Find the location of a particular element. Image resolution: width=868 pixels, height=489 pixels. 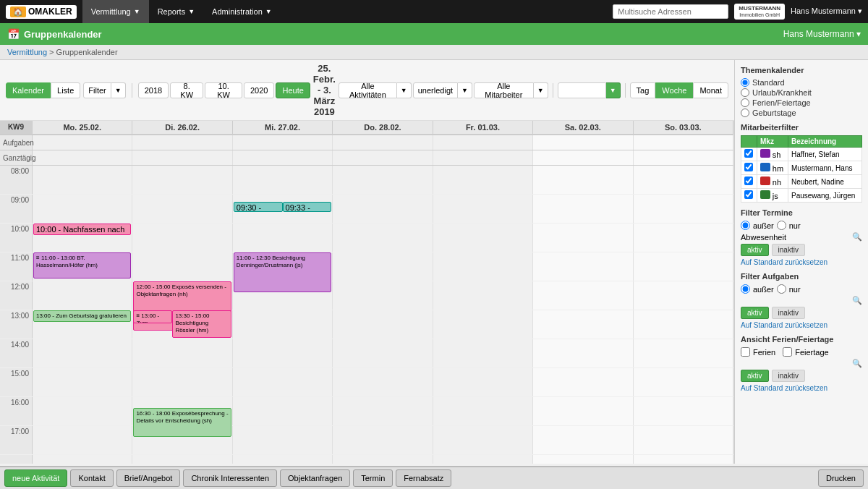

cell-17-do is located at coordinates (383, 440).